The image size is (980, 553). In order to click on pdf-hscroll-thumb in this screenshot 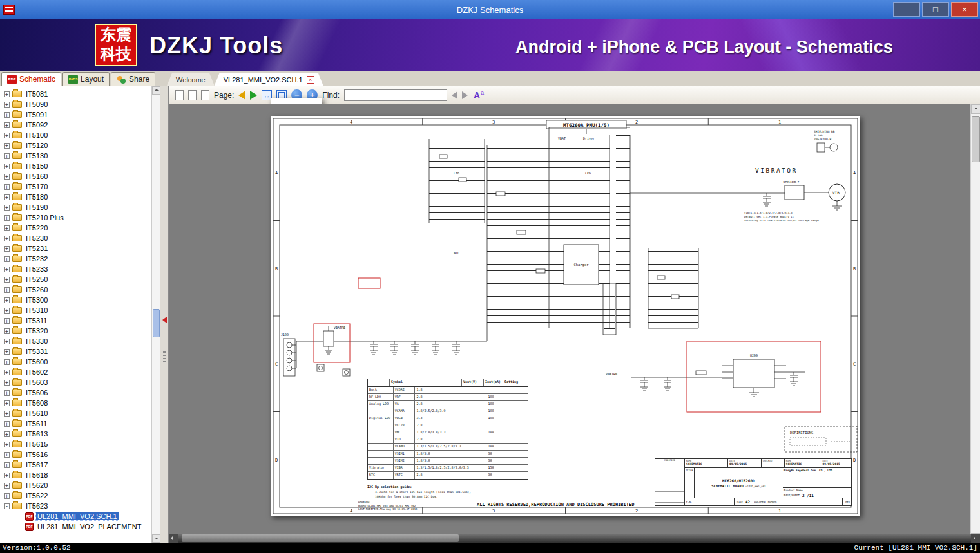, I will do `click(320, 538)`.